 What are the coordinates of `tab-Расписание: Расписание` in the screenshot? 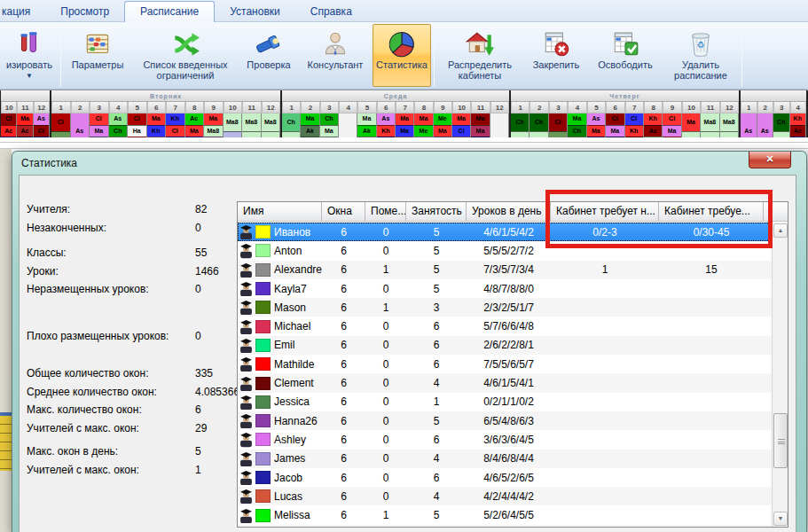 It's located at (169, 12).